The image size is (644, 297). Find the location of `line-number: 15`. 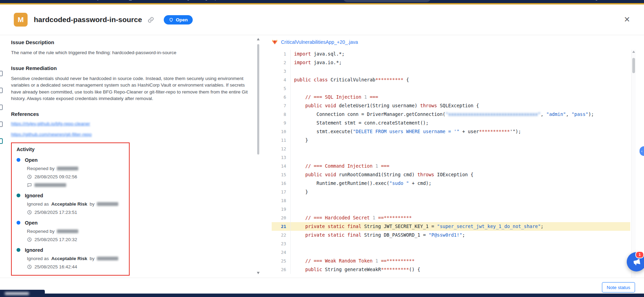

line-number: 15 is located at coordinates (281, 175).